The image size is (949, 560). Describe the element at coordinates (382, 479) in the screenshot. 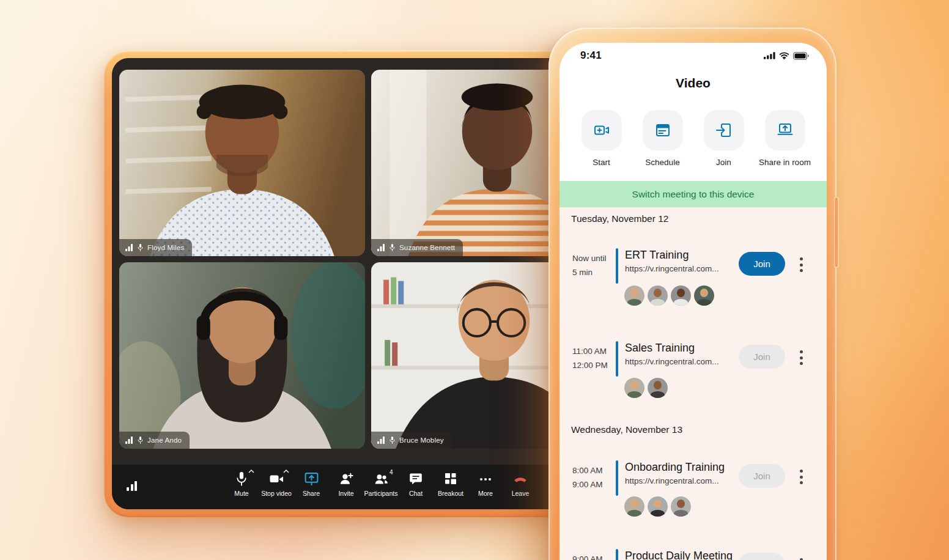

I see `participants-icon` at that location.